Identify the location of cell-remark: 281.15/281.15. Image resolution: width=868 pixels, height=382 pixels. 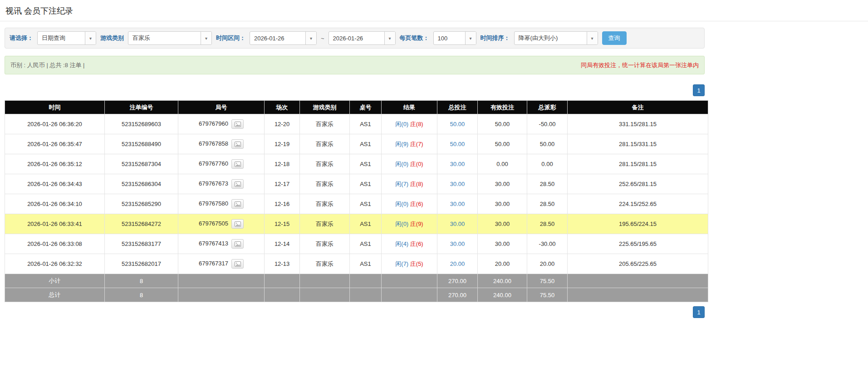
(638, 164).